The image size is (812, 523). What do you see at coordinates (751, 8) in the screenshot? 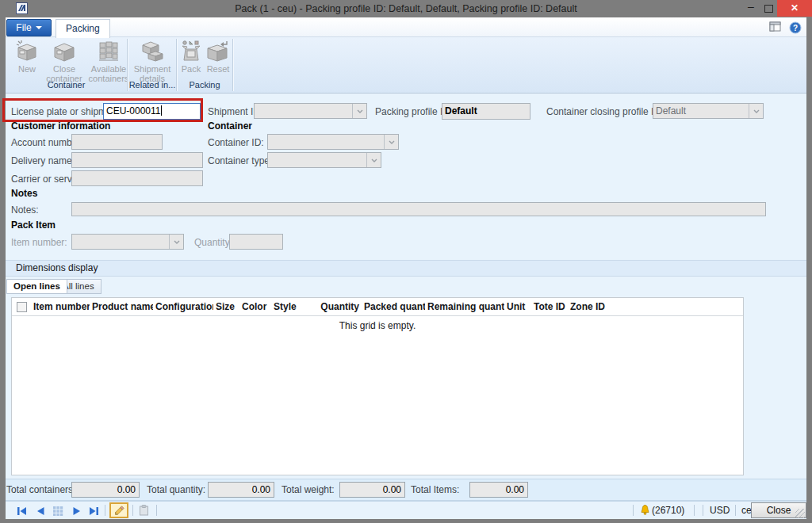
I see `minimize-icon: –` at bounding box center [751, 8].